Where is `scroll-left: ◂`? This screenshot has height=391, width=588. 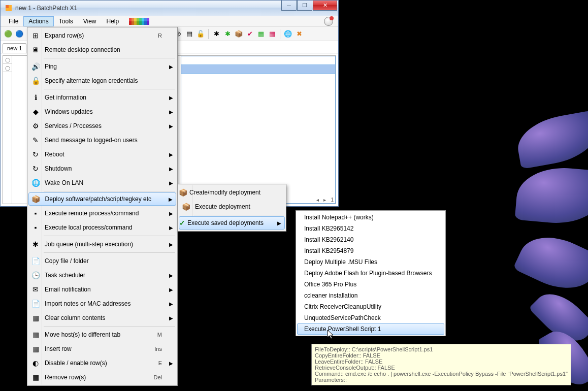 scroll-left: ◂ is located at coordinates (317, 200).